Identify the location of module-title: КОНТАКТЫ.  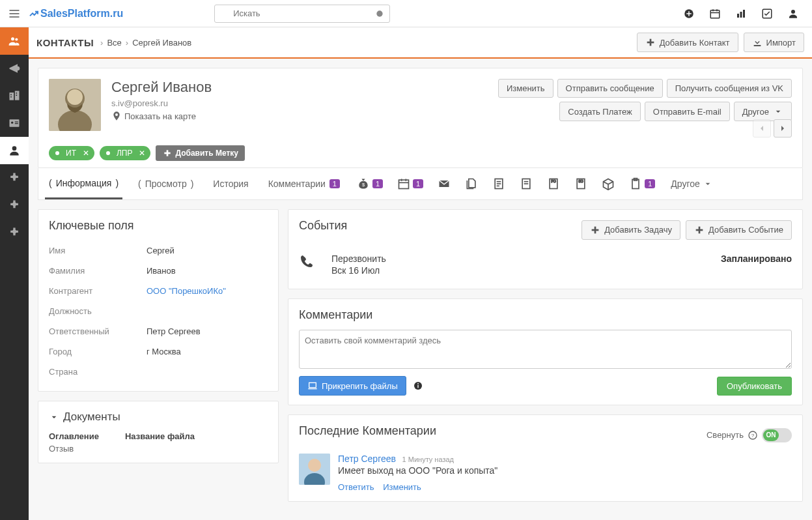
(65, 43).